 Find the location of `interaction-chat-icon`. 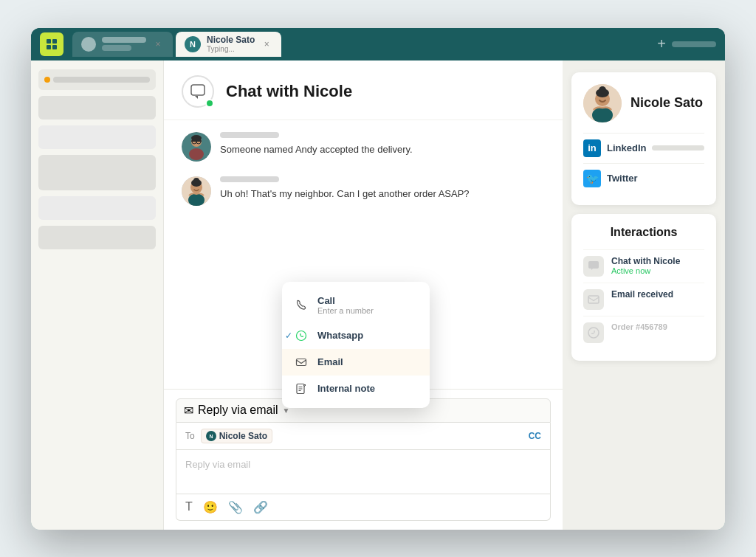

interaction-chat-icon is located at coordinates (594, 266).